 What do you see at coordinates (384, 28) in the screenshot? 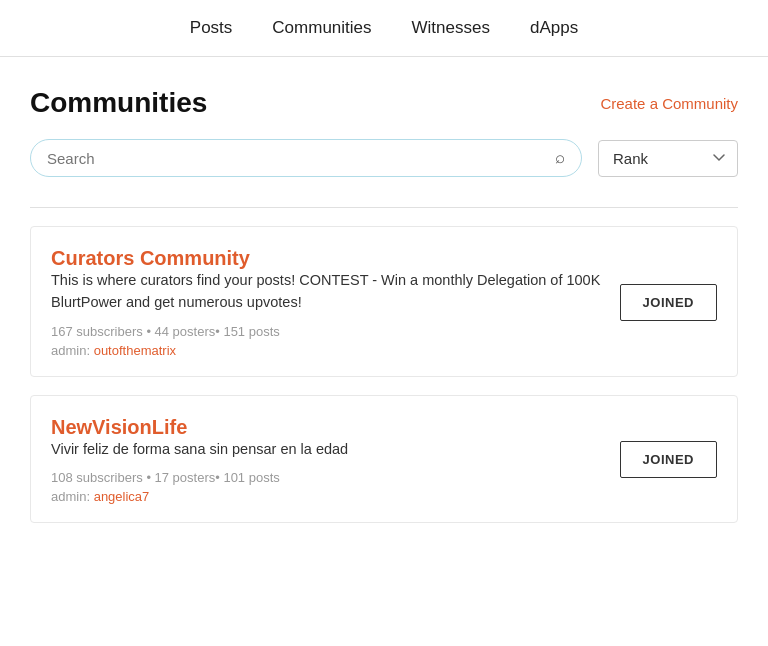
I see `top-navigation: Posts Communities Witnesses dApps` at bounding box center [384, 28].